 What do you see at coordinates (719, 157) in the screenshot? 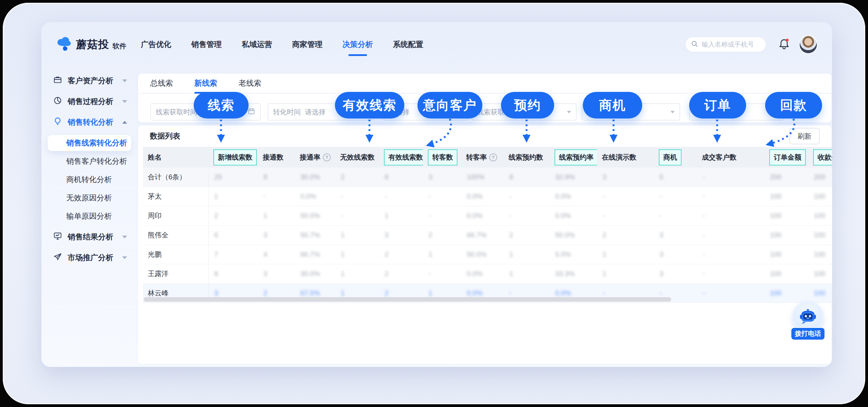
I see `column-label: 成交客户数` at bounding box center [719, 157].